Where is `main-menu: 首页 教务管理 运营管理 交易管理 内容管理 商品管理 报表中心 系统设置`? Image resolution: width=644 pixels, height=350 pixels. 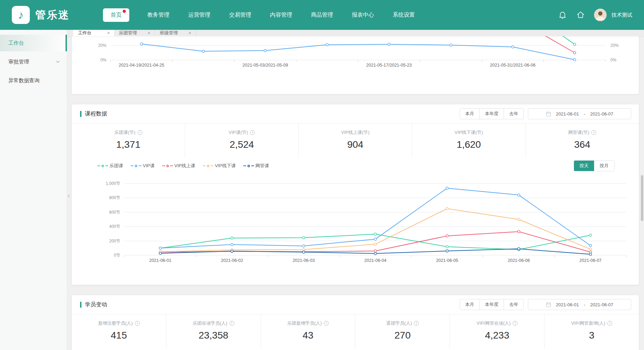
main-menu: 首页 教务管理 运营管理 交易管理 内容管理 商品管理 报表中心 系统设置 is located at coordinates (331, 15).